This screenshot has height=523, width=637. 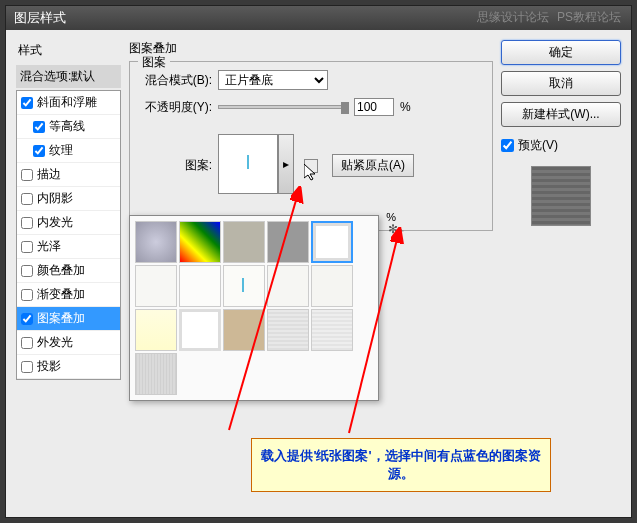 I want to click on pattern-item-selected, so click(x=332, y=242).